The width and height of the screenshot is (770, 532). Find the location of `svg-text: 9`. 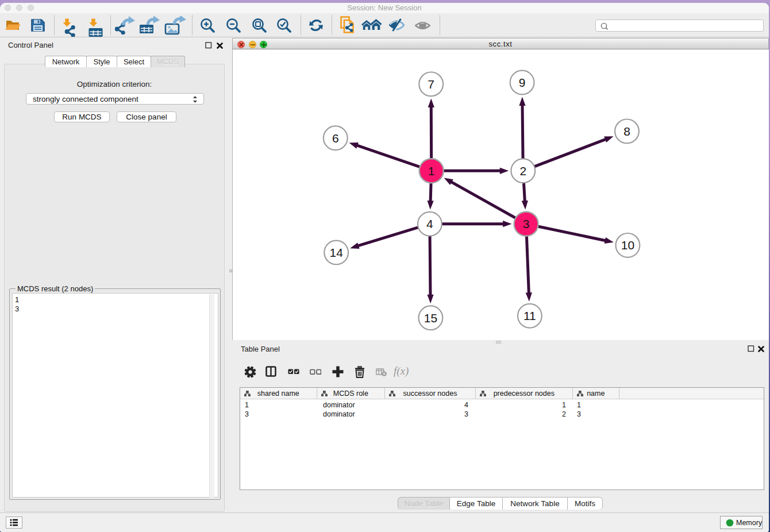

svg-text: 9 is located at coordinates (522, 83).